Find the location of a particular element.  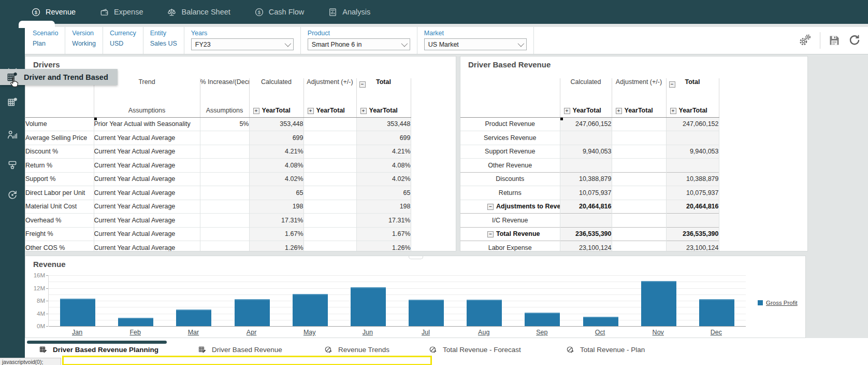

bottom-tab-total-revenue-plan: Total Revenue - Plan is located at coordinates (605, 349).